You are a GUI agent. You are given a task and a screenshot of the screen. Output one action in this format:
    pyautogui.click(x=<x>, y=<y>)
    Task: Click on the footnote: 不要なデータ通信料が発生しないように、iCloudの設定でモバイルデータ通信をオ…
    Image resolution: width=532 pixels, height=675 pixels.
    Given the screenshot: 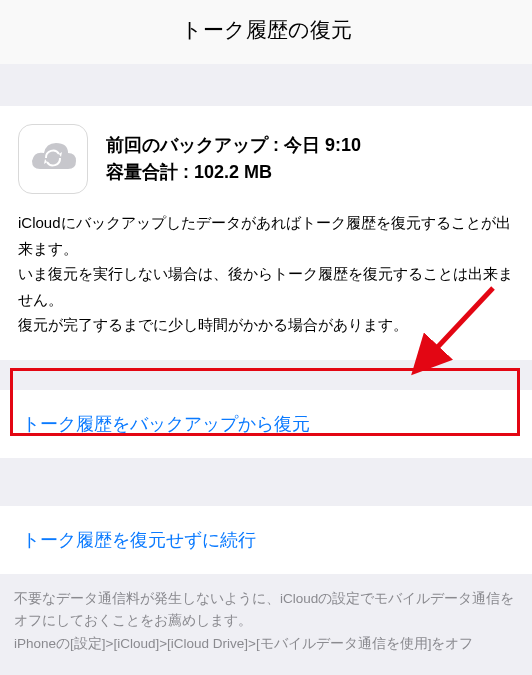 What is the action you would take?
    pyautogui.click(x=266, y=622)
    